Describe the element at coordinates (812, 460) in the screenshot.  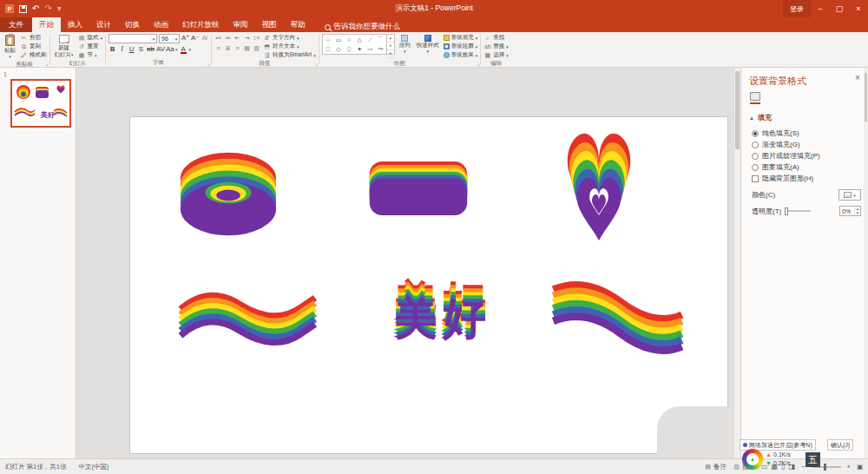
I see `ime-indicator: 五` at that location.